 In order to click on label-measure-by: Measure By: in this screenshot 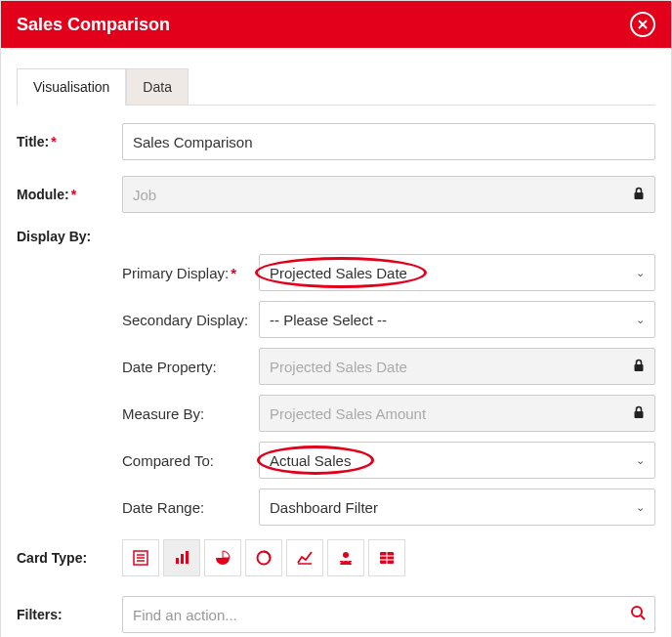, I will do `click(190, 414)`.